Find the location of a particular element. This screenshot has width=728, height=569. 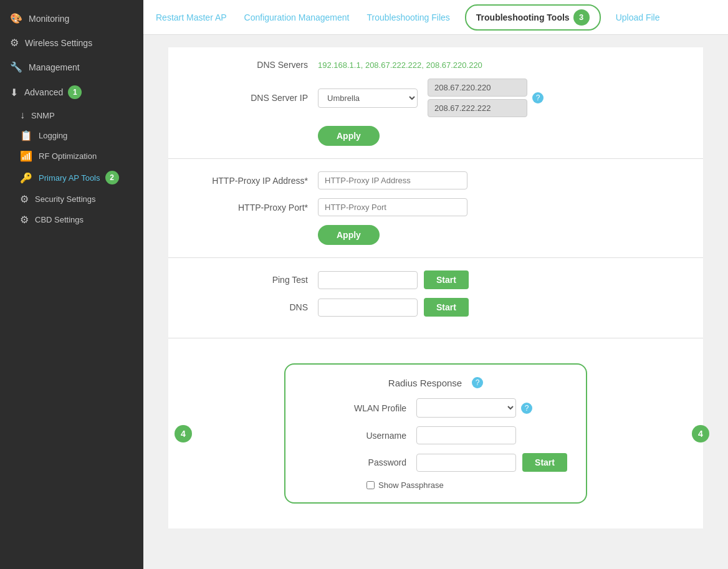

sidebar-item-label: Primary AP Tools is located at coordinates (70, 178).